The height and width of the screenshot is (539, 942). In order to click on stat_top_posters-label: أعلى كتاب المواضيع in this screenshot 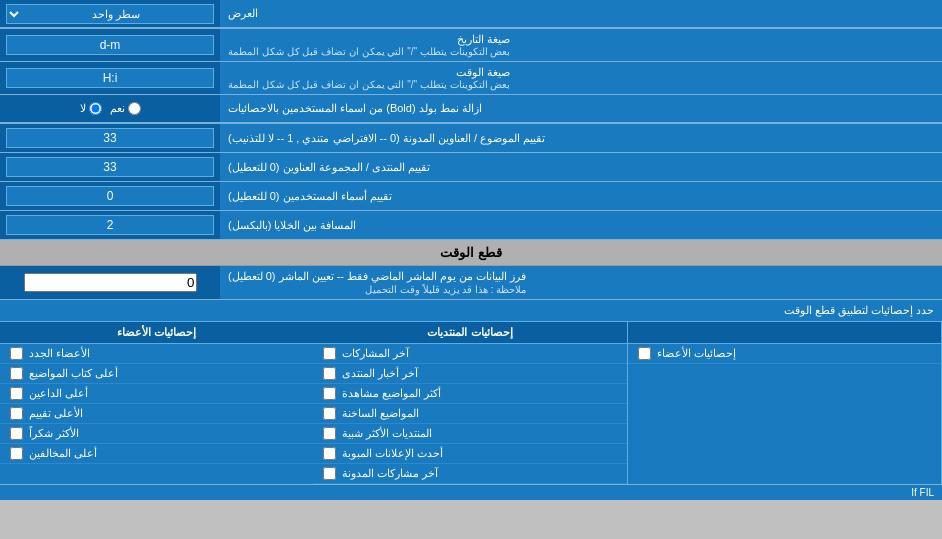, I will do `click(74, 374)`.